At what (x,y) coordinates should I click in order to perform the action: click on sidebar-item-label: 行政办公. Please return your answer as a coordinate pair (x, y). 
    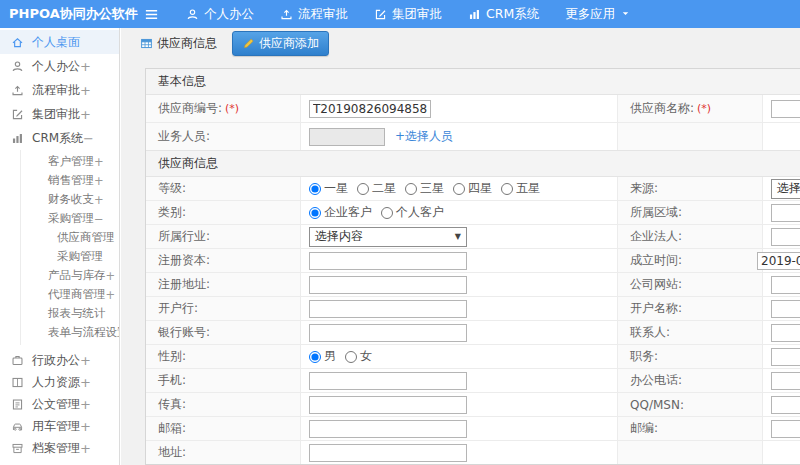
    Looking at the image, I should click on (56, 360).